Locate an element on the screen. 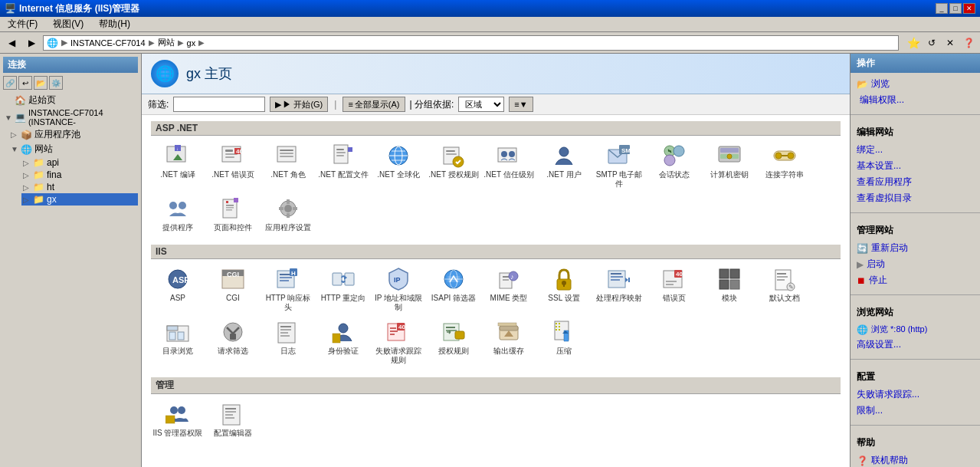  net-global-label: .NET 全球化 is located at coordinates (398, 175).